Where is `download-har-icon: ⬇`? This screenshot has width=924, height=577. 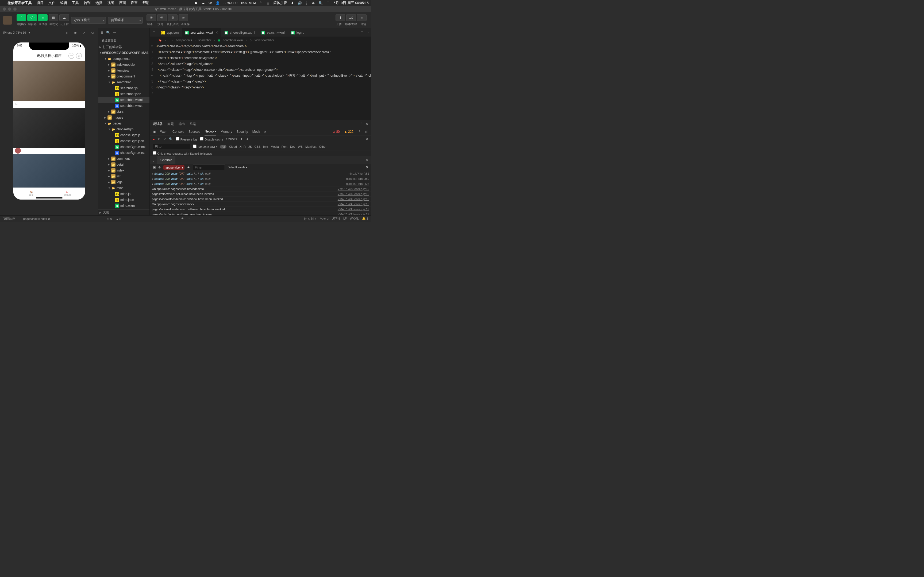 download-har-icon: ⬇ is located at coordinates (247, 139).